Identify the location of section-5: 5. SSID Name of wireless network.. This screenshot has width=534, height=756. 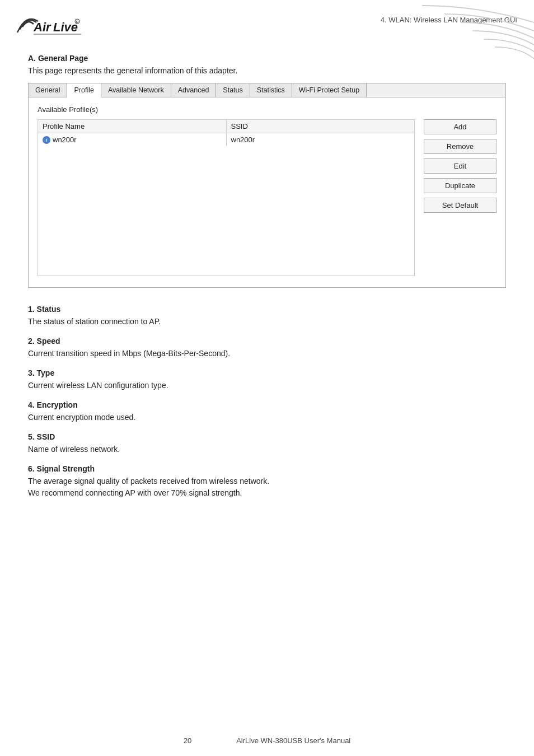
(267, 444).